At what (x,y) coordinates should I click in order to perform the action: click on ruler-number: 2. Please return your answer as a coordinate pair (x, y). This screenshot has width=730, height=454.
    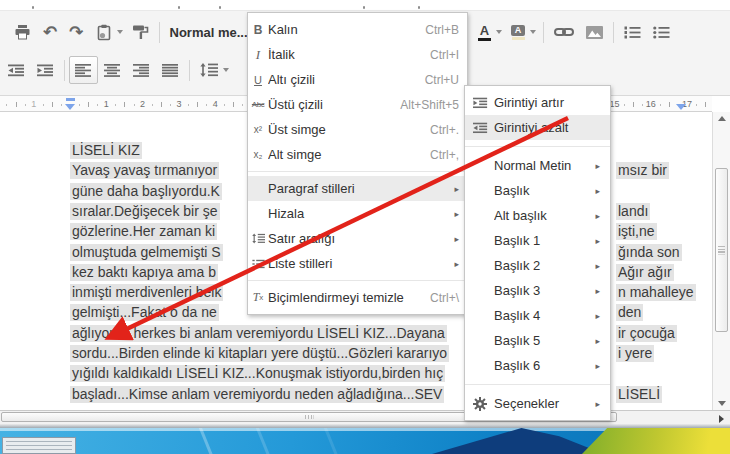
    Looking at the image, I should click on (142, 104).